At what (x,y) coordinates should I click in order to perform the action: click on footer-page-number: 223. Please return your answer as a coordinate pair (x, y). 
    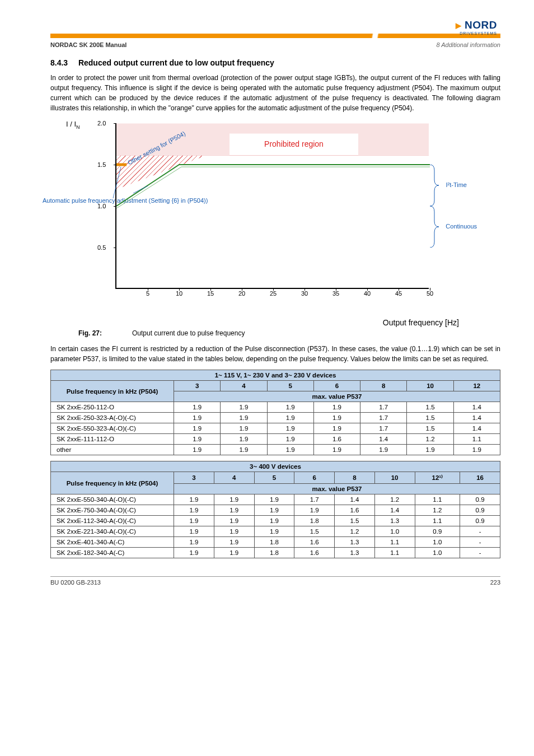
    Looking at the image, I should click on (495, 582).